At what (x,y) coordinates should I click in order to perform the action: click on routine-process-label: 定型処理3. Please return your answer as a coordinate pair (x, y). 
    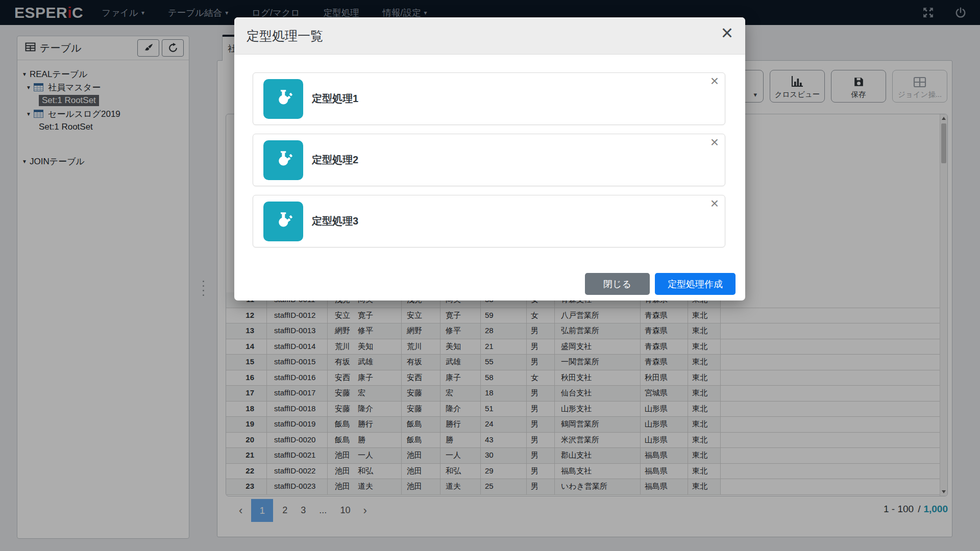
    Looking at the image, I should click on (335, 221).